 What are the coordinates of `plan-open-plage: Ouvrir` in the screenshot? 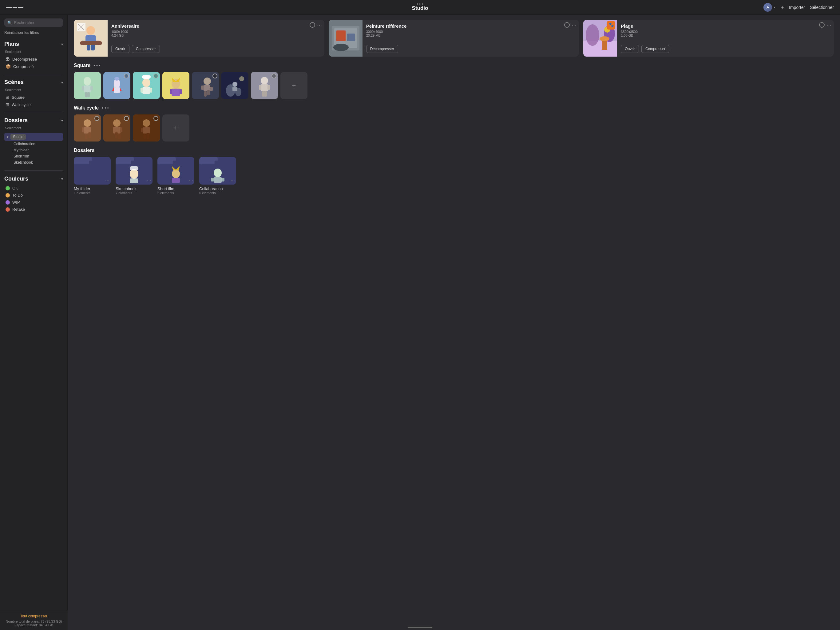 It's located at (630, 49).